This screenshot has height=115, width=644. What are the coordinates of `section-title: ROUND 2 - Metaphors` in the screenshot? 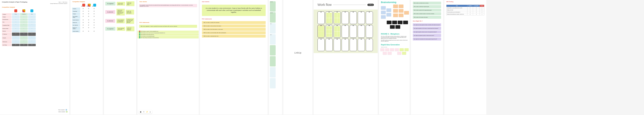 It's located at (394, 34).